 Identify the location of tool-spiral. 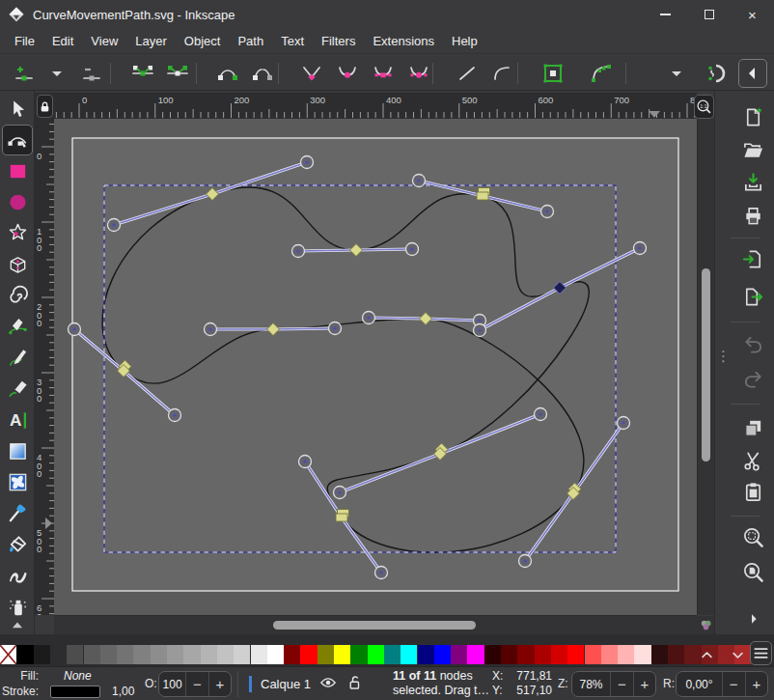
(17, 295).